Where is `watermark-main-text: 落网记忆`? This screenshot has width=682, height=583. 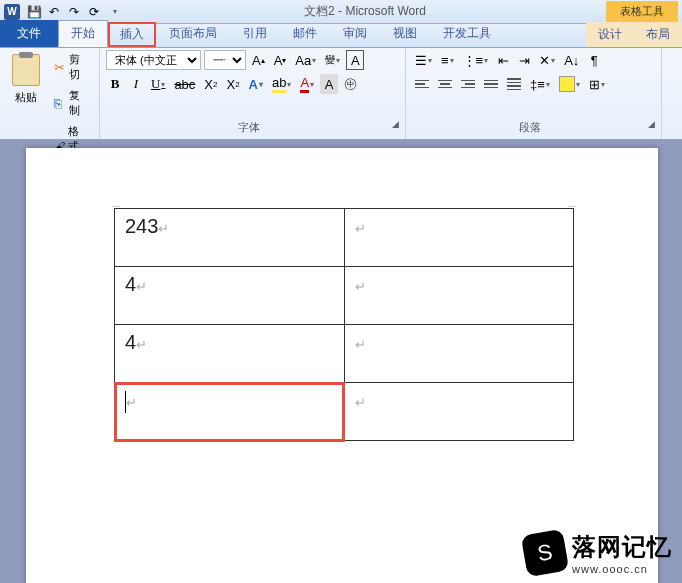 watermark-main-text: 落网记忆 is located at coordinates (622, 547).